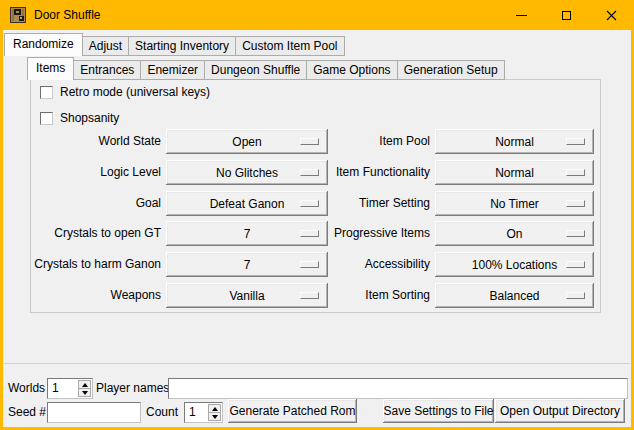 This screenshot has height=430, width=634. Describe the element at coordinates (246, 142) in the screenshot. I see `world-state-value: Open` at that location.